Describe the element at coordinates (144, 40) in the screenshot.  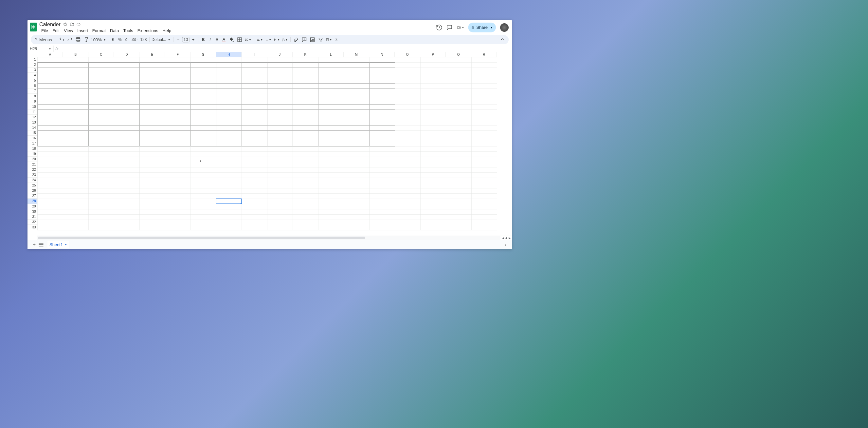
I see `more-formats-button: 123` at that location.